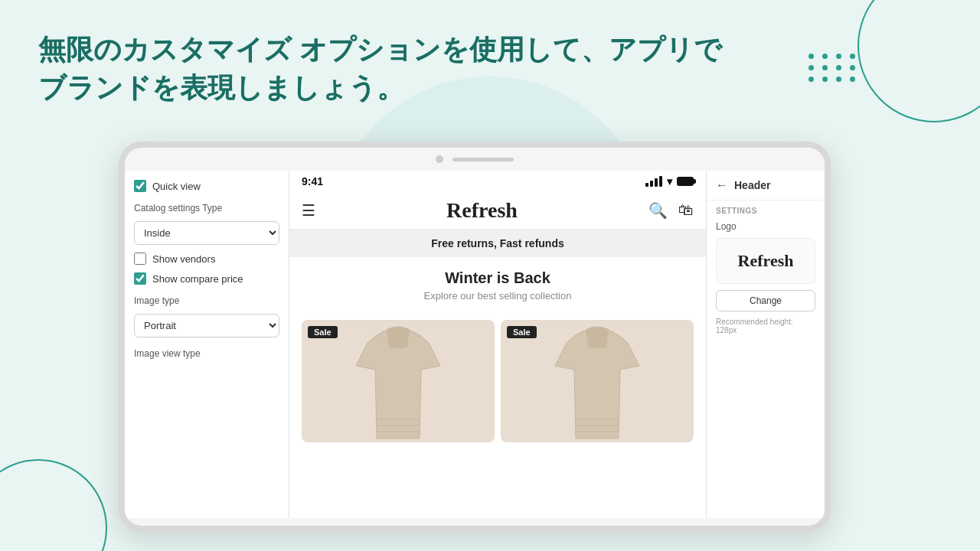  What do you see at coordinates (184, 259) in the screenshot?
I see `show-vendors-label: Show vendors` at bounding box center [184, 259].